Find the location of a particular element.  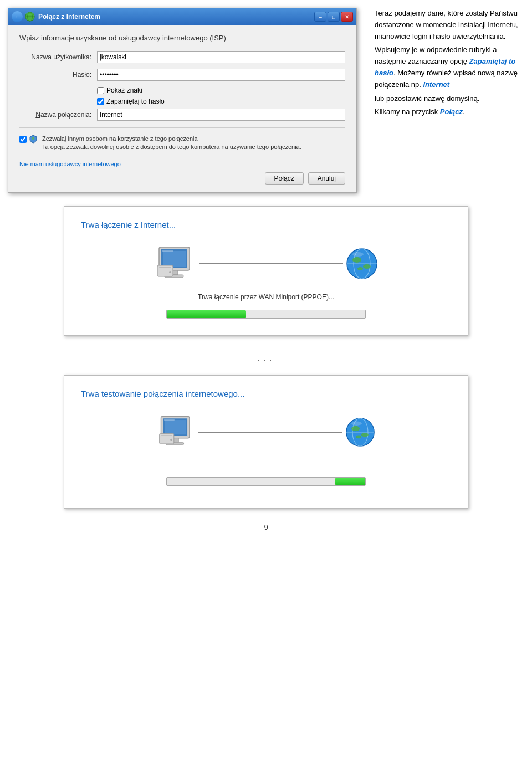

explanation-text-6: . is located at coordinates (464, 112).